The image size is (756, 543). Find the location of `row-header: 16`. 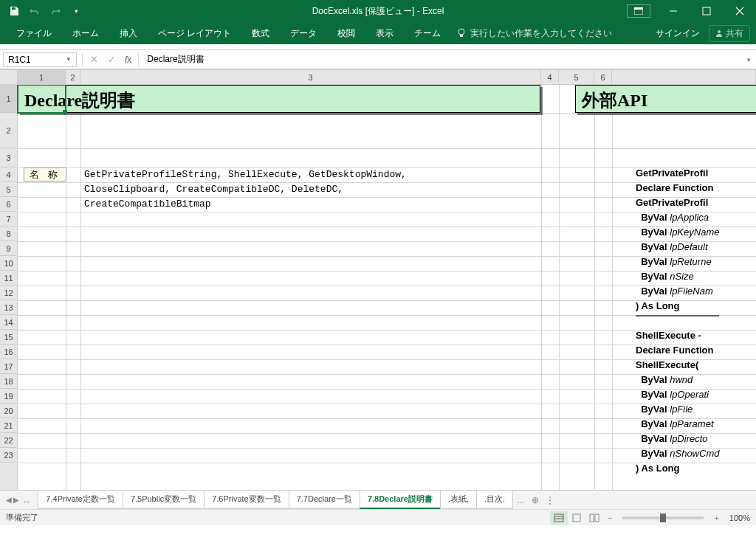

row-header: 16 is located at coordinates (9, 352).